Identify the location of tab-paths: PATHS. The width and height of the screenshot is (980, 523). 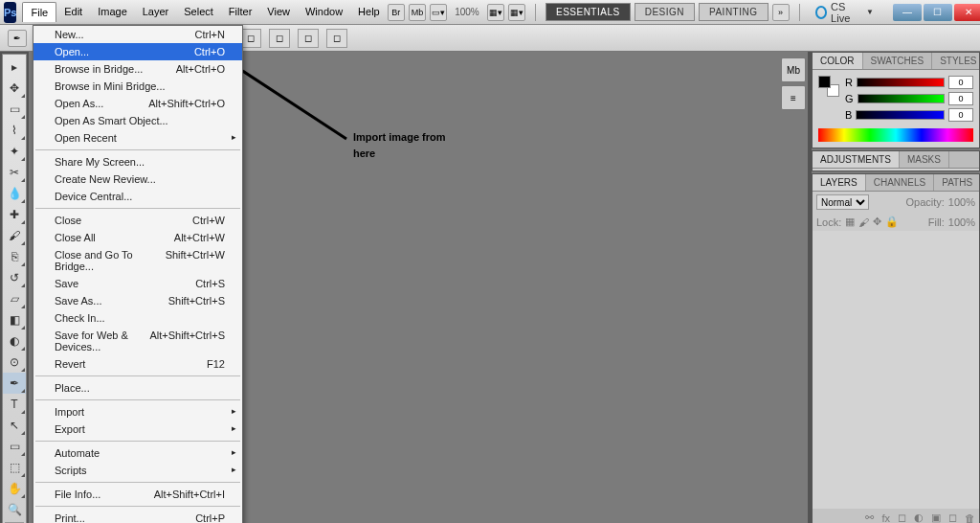
(957, 182).